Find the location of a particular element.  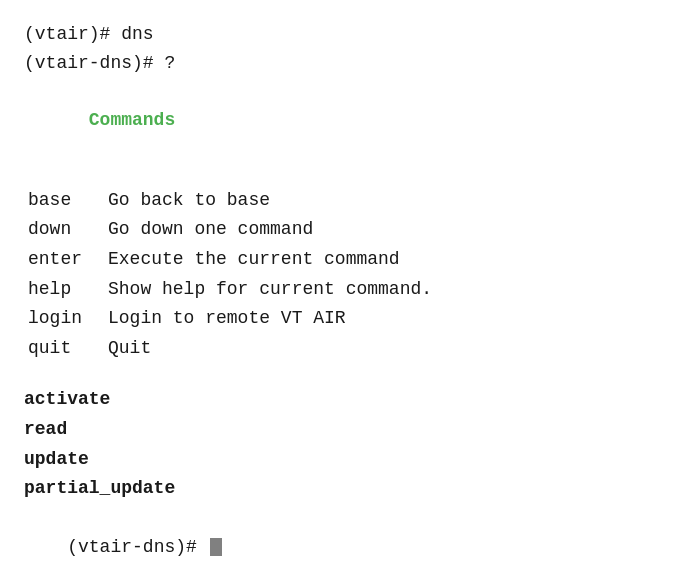

line-1: (vtair)# dns is located at coordinates (343, 34).